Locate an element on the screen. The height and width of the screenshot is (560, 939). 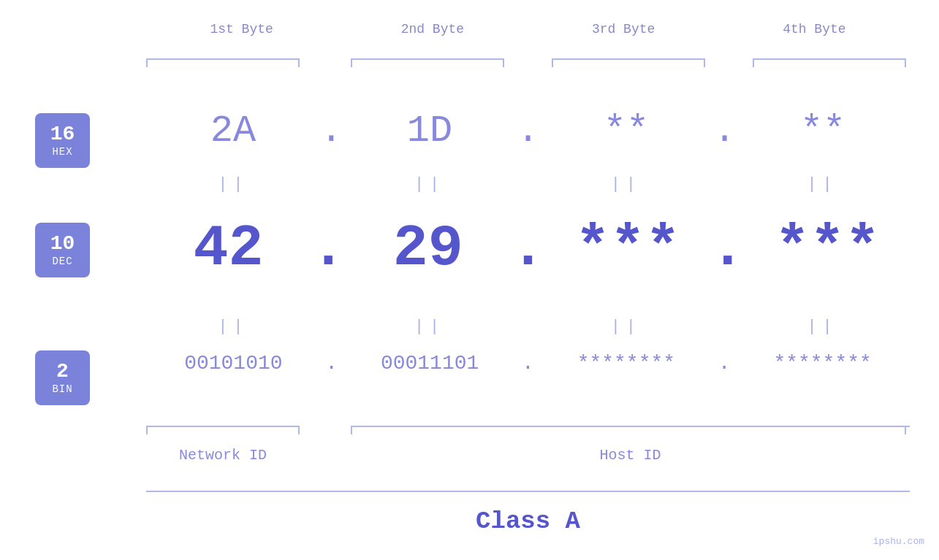
net-bracket-right is located at coordinates (299, 430).